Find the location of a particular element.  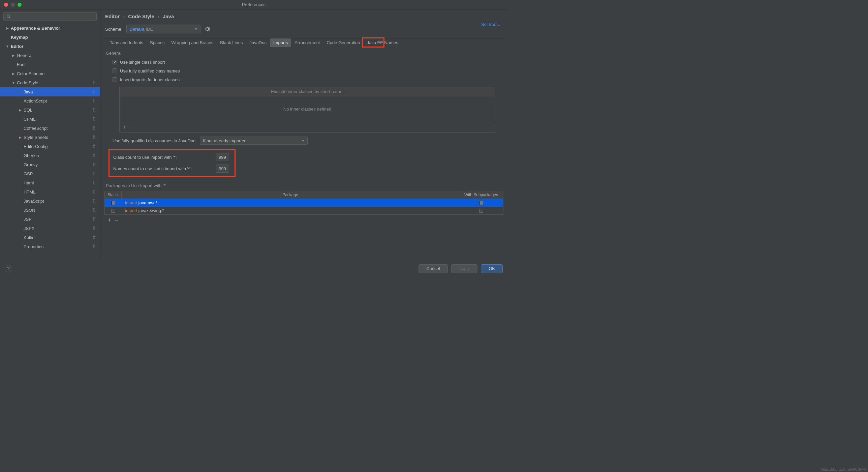

names-count-input is located at coordinates (222, 169).